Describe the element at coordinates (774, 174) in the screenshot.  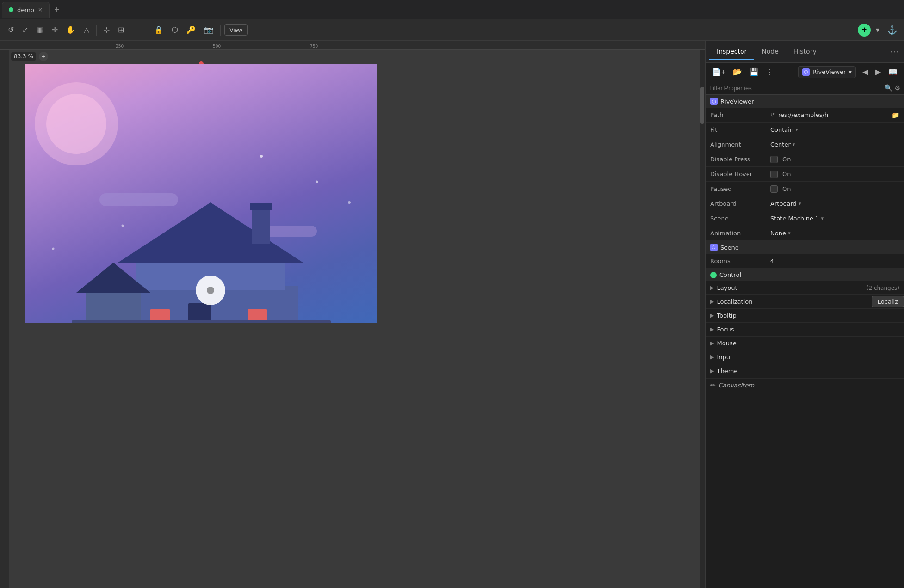
I see `disable-hover-checkbox` at that location.